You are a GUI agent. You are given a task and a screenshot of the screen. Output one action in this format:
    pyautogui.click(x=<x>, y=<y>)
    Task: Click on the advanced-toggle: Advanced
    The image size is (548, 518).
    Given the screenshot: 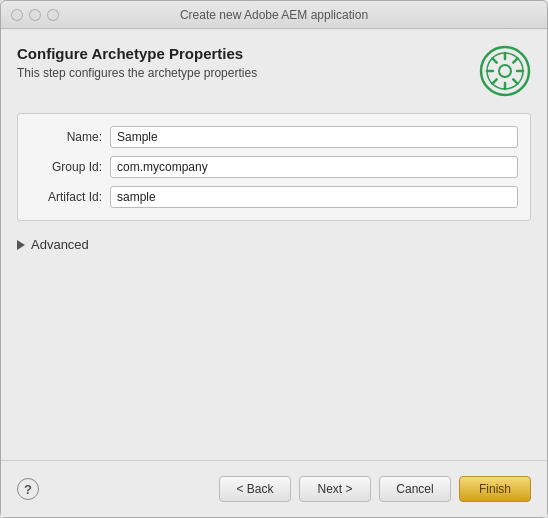 What is the action you would take?
    pyautogui.click(x=274, y=244)
    